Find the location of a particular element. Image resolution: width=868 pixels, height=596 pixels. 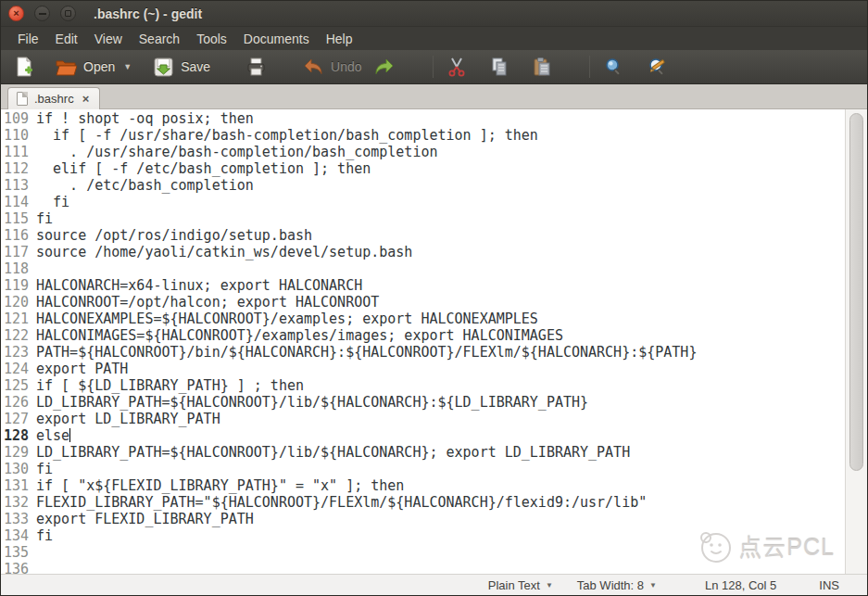

open-folder-icon is located at coordinates (66, 67).